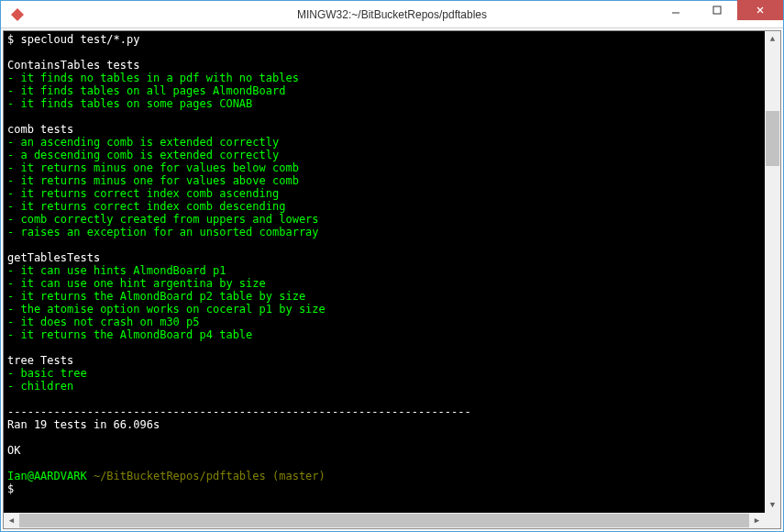  I want to click on app-icon, so click(17, 15).